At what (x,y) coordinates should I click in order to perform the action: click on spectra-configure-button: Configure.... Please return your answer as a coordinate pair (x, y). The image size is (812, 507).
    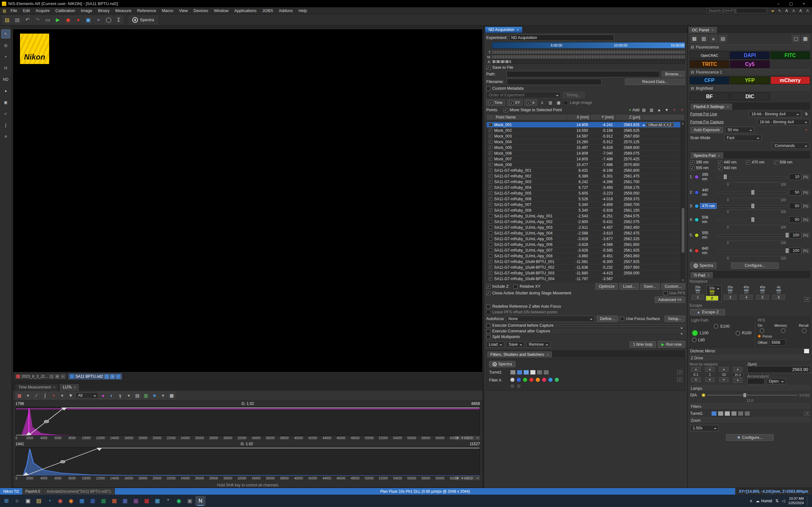
    Looking at the image, I should click on (755, 266).